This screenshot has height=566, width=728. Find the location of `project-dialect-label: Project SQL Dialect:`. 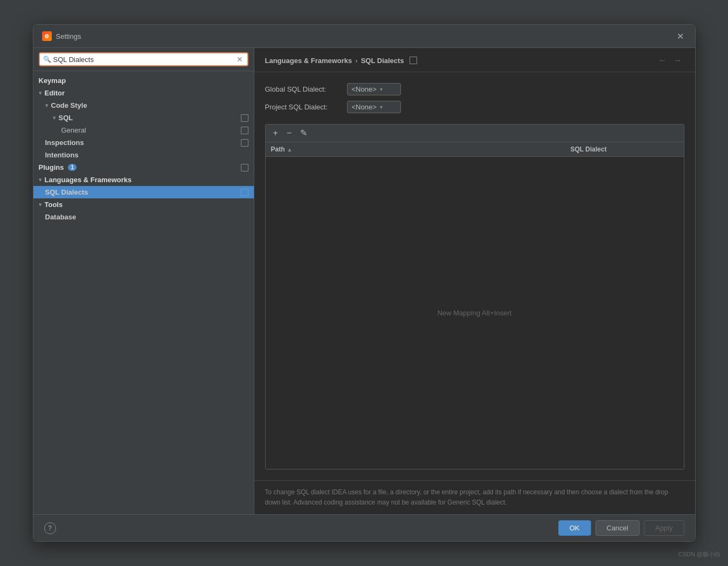

project-dialect-label: Project SQL Dialect: is located at coordinates (303, 107).